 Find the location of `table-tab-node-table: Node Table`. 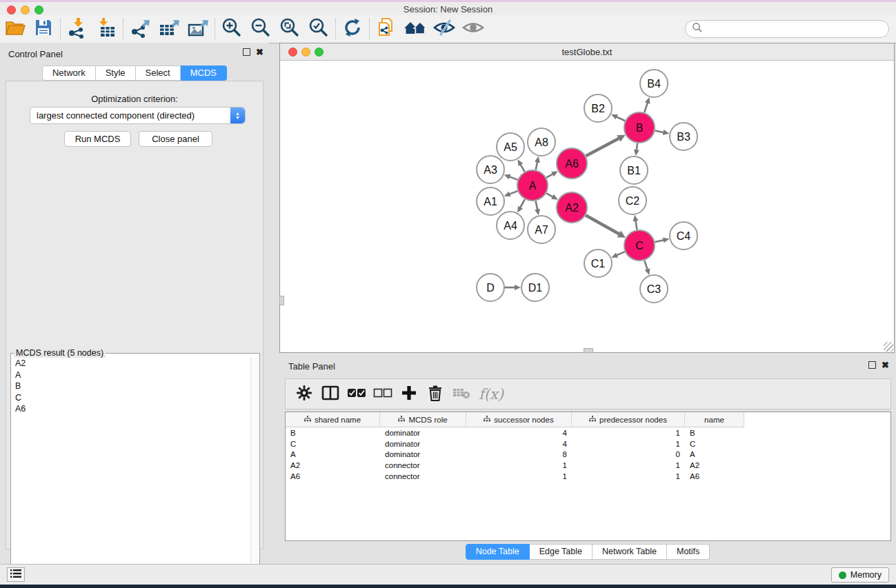

table-tab-node-table: Node Table is located at coordinates (498, 551).